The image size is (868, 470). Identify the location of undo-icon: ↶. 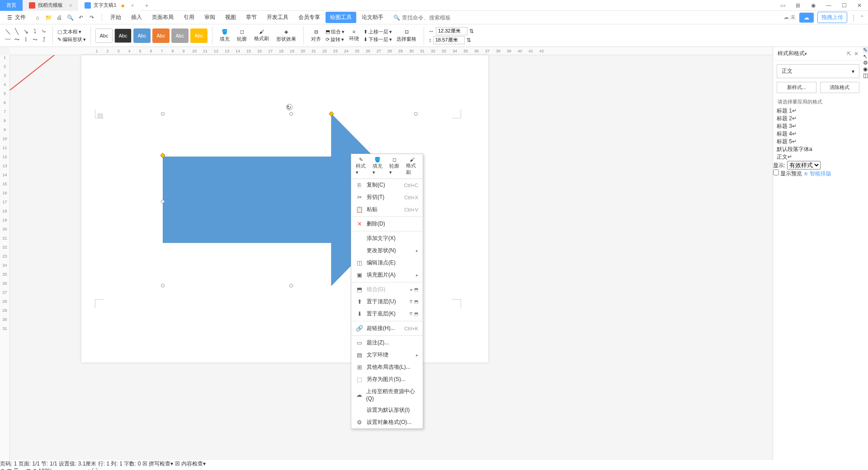
(81, 18).